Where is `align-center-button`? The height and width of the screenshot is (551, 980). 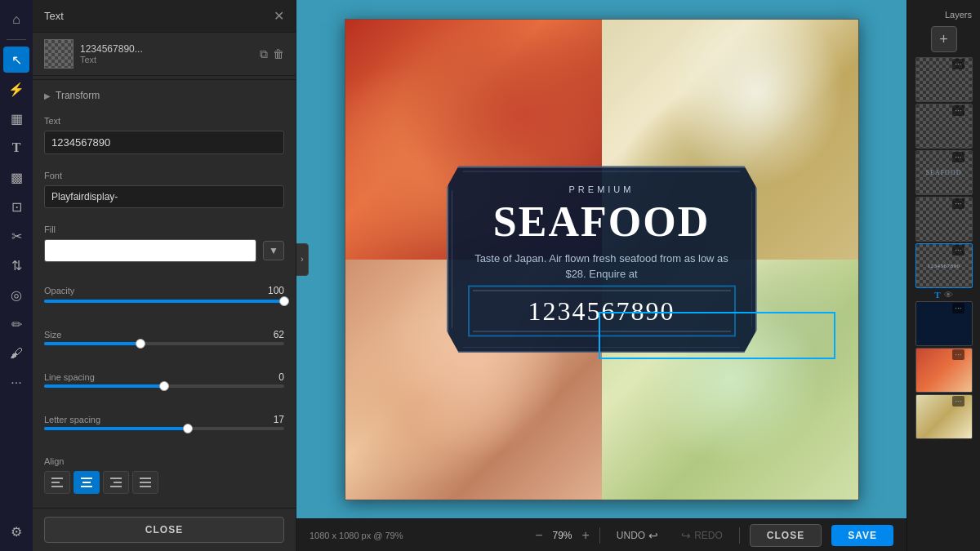 align-center-button is located at coordinates (87, 482).